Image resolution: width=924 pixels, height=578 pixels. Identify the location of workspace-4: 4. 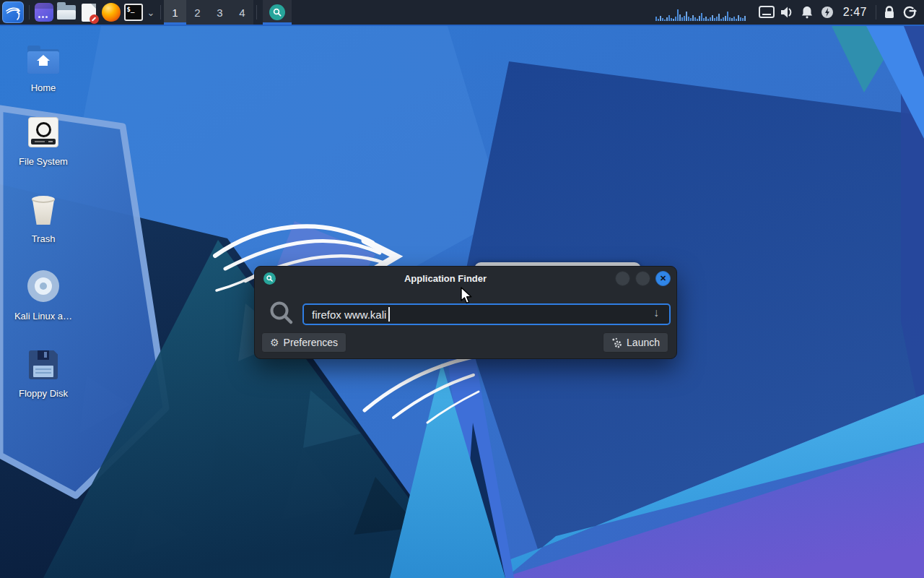
(243, 12).